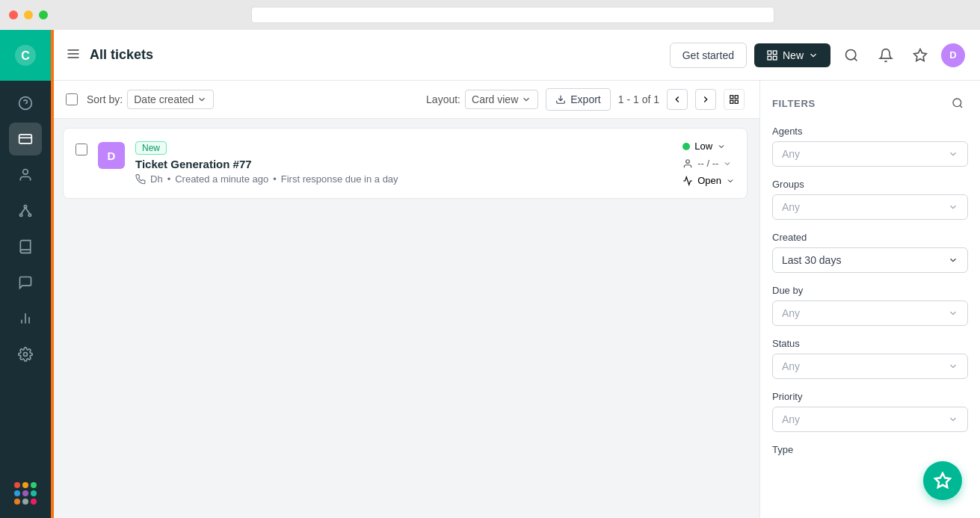 The height and width of the screenshot is (518, 980). Describe the element at coordinates (794, 103) in the screenshot. I see `filter-title: FILTERS` at that location.